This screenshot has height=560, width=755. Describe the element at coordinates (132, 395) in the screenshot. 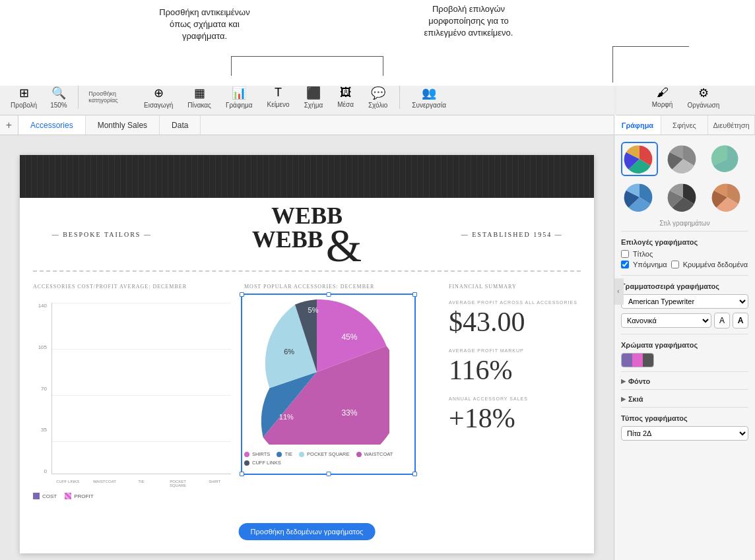

I see `bar-chart-canvas: 140 105 70 35 0` at that location.